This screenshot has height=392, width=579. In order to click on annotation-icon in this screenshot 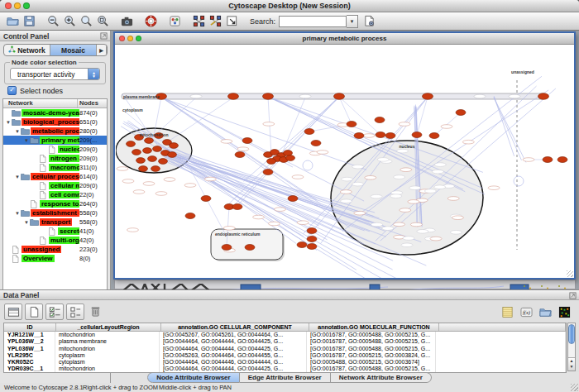, I will do `click(232, 22)`.